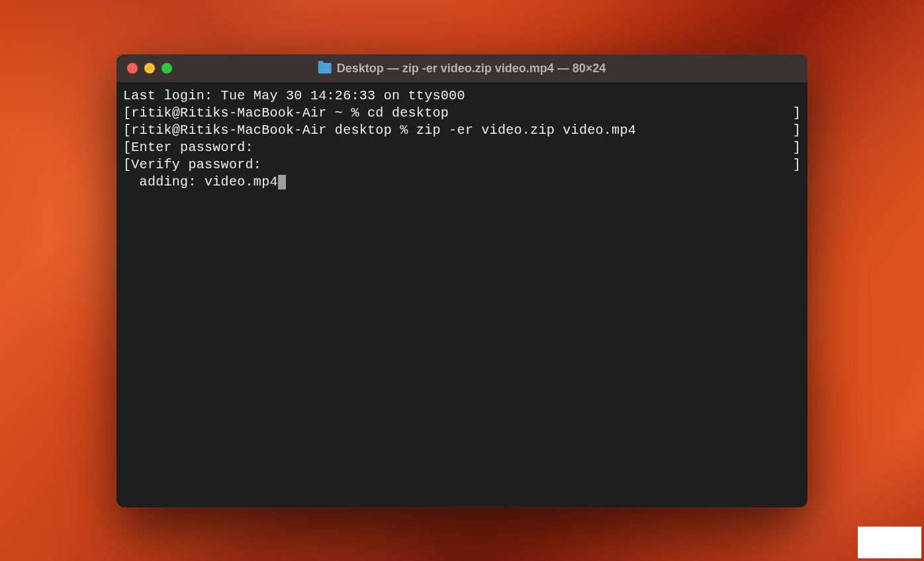  Describe the element at coordinates (380, 130) in the screenshot. I see `line-content: [ritik@Ritiks-MacBook-Air desktop % zip …` at that location.